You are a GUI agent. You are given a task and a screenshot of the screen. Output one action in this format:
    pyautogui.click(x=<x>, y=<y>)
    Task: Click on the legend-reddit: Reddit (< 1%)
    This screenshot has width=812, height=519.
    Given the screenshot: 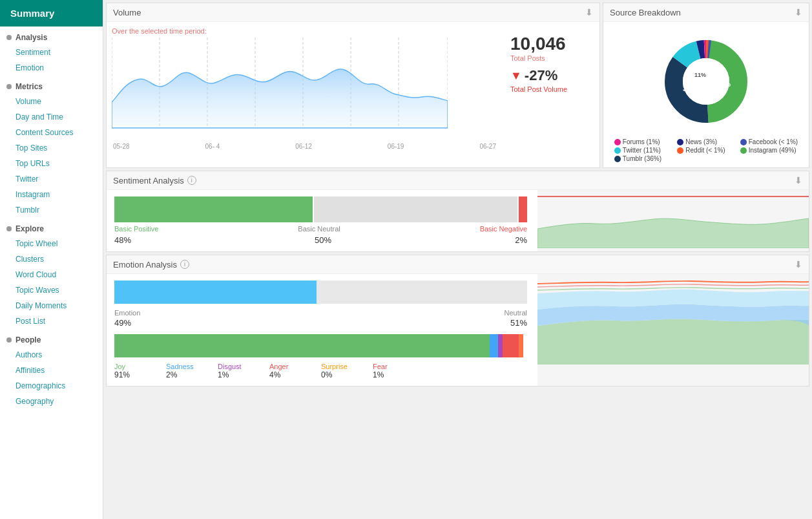 What is the action you would take?
    pyautogui.click(x=705, y=150)
    